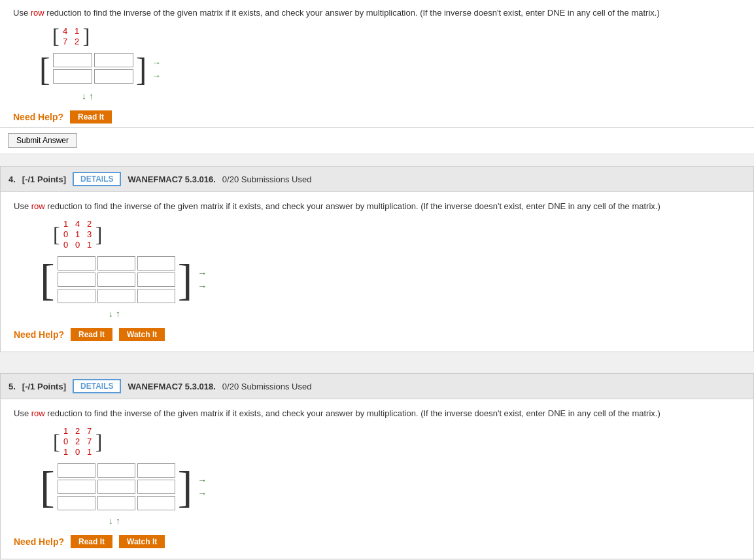  What do you see at coordinates (156, 63) in the screenshot?
I see `top-arrow-right-1: →` at bounding box center [156, 63].